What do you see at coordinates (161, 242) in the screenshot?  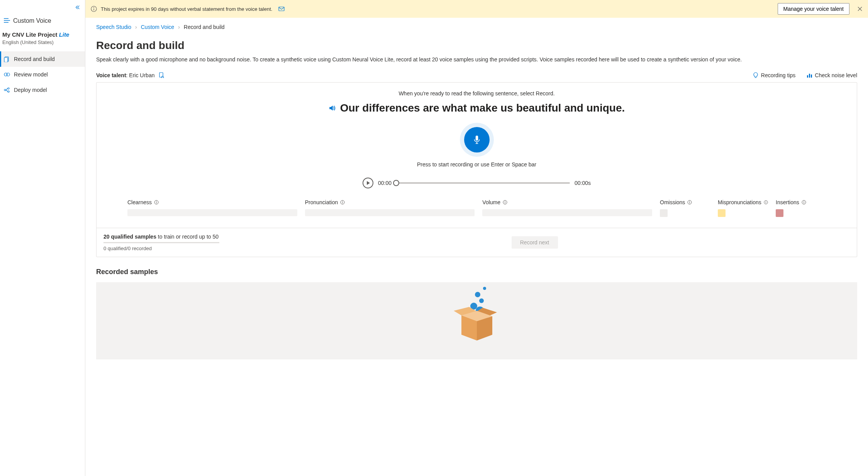 I see `footer-progress` at bounding box center [161, 242].